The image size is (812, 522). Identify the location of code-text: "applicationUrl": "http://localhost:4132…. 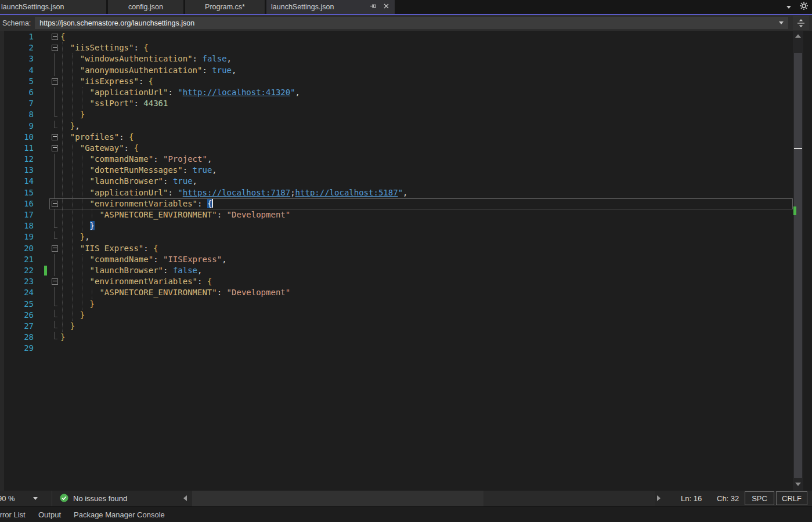
(180, 93).